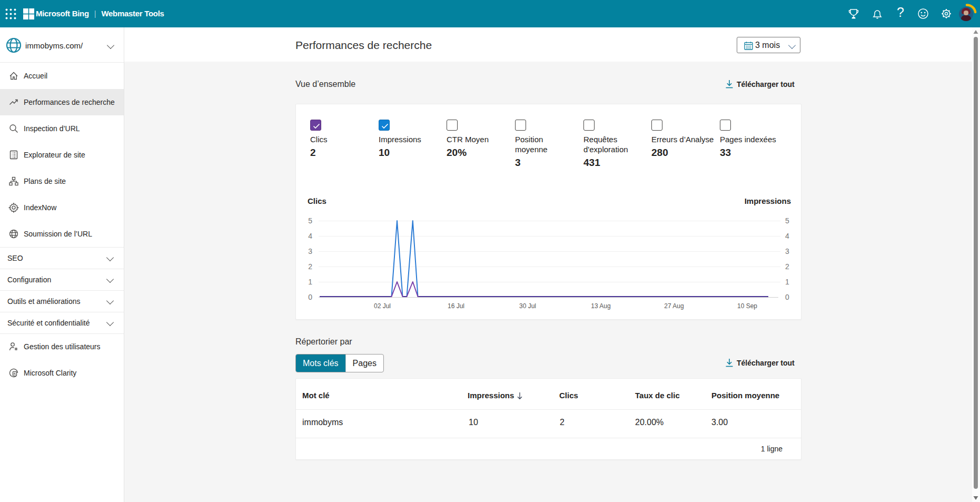 This screenshot has width=980, height=502. Describe the element at coordinates (456, 306) in the screenshot. I see `svg-text: 16 Jul` at that location.